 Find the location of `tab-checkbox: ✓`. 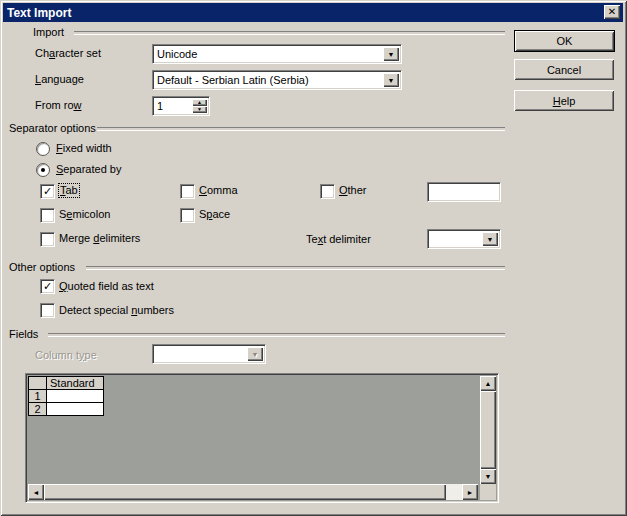

tab-checkbox: ✓ is located at coordinates (48, 192).